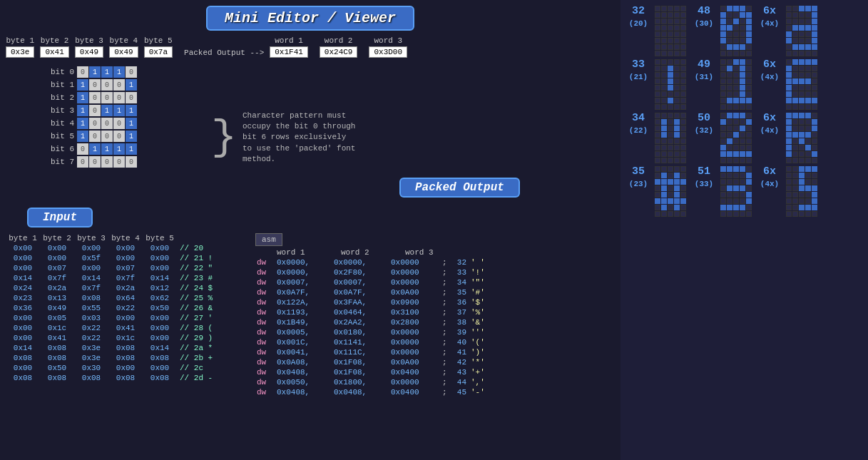 This screenshot has width=868, height=460. I want to click on output-table-row: dw0x0A7F,0x0A7F,0x0A00;35'#', so click(435, 292).